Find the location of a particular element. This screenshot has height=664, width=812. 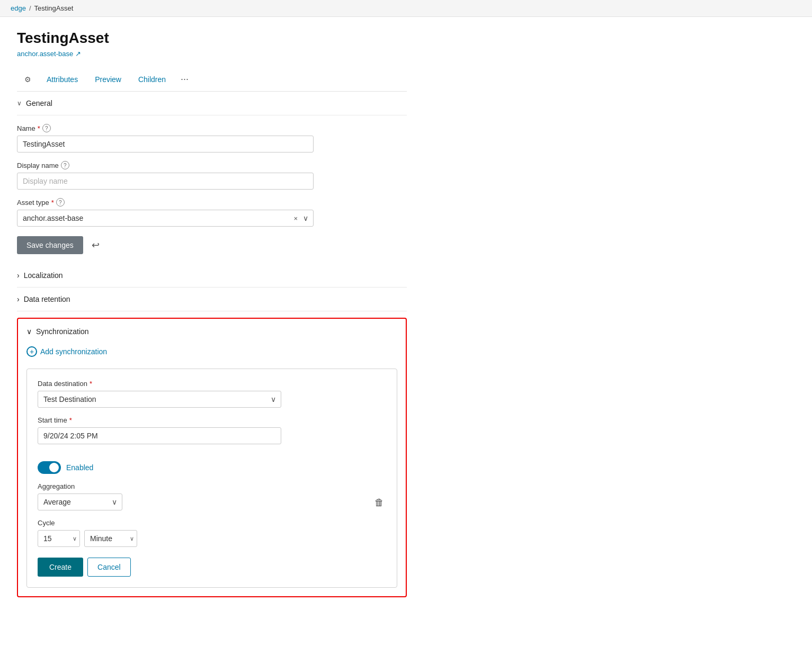

name-input is located at coordinates (165, 144).